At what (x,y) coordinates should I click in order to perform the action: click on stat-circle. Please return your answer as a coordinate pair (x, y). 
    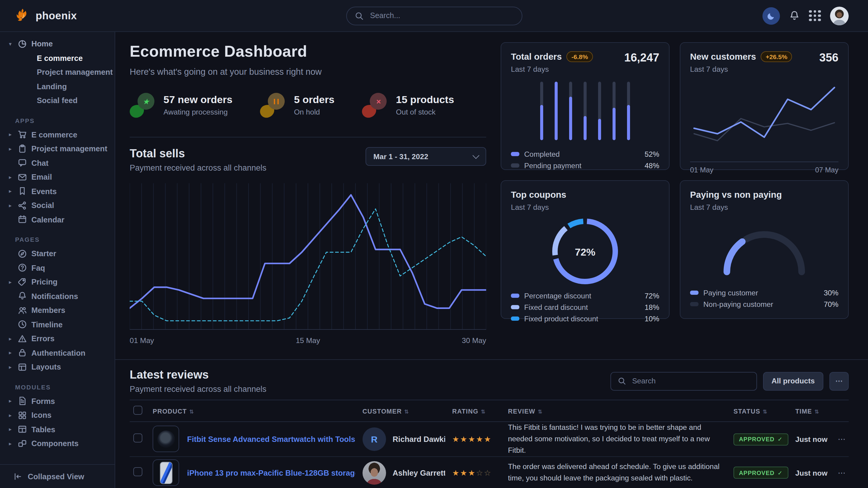
    Looking at the image, I should click on (277, 101).